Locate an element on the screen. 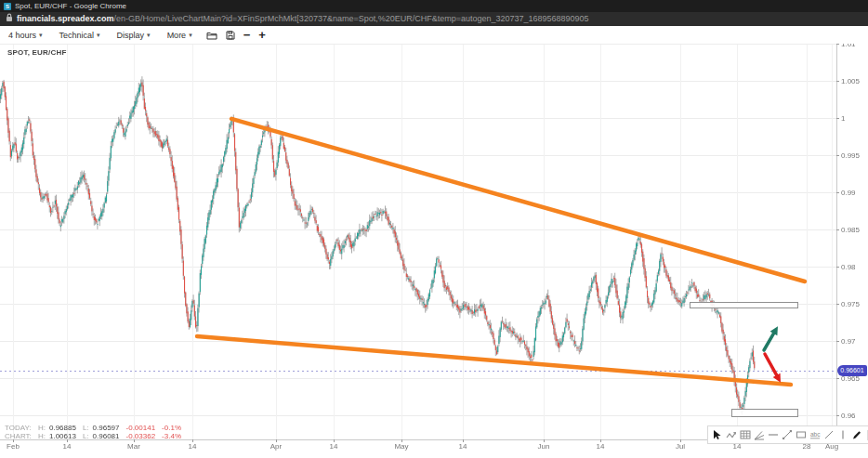 The image size is (868, 458). chart-low: 0.96081 is located at coordinates (106, 437).